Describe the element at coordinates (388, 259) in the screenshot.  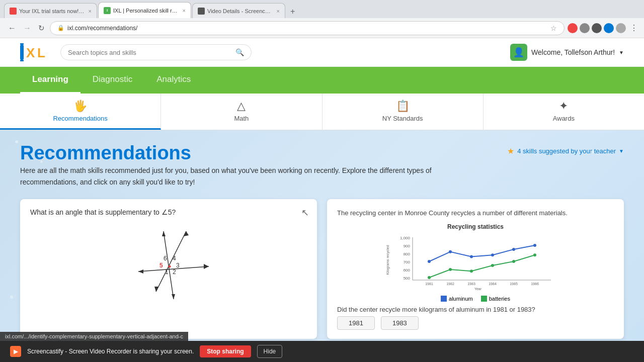
I see `svg-text: Kilograms recycled` at that location.